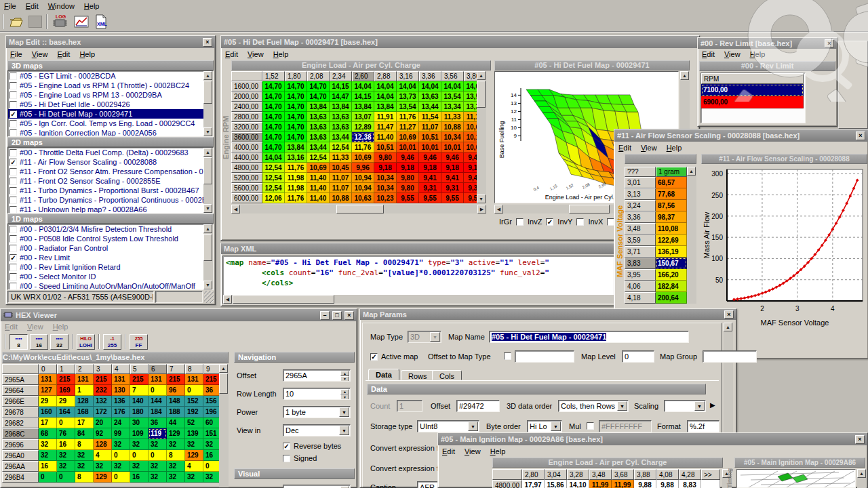  What do you see at coordinates (638, 357) in the screenshot?
I see `map-level-input: 0` at bounding box center [638, 357].